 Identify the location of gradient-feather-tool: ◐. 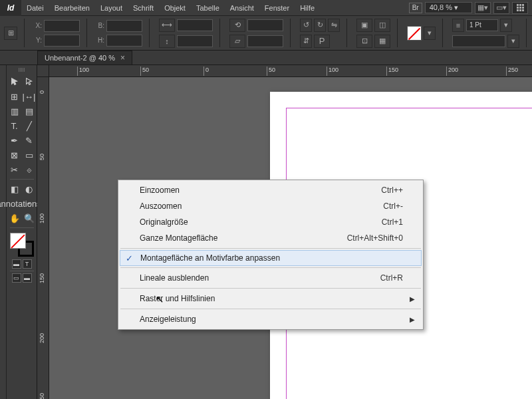
(29, 189).